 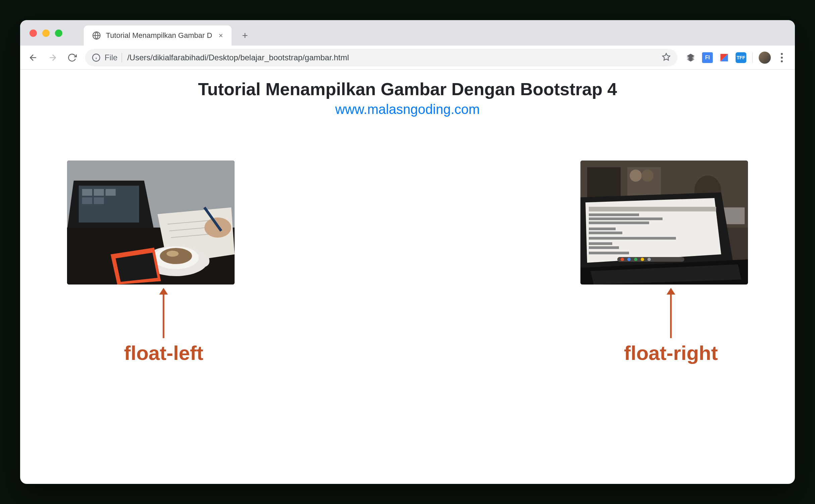 I want to click on reload-button, so click(x=72, y=58).